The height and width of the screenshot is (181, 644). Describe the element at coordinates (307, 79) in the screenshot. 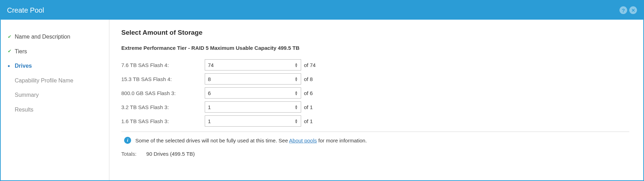

I see `drive-max: of 8` at that location.